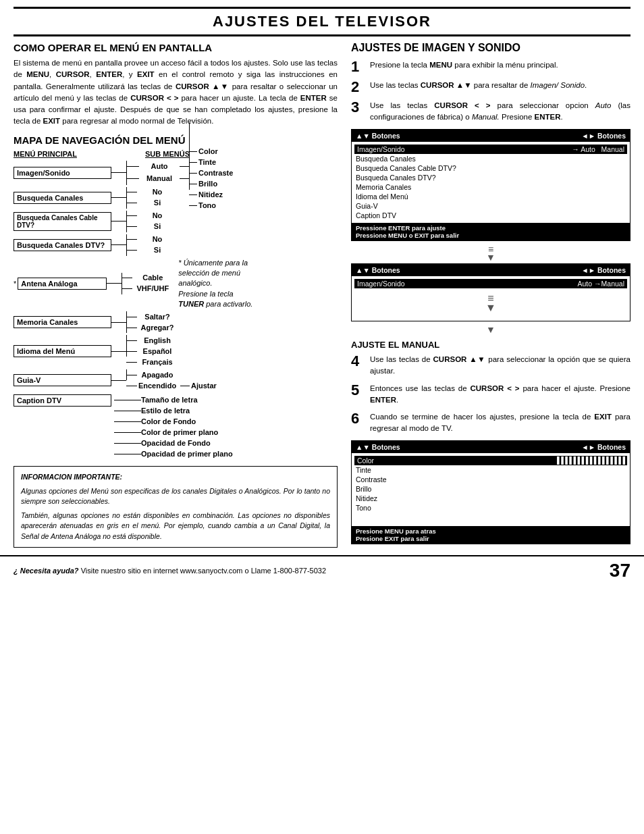 The image size is (644, 834). Describe the element at coordinates (491, 215) in the screenshot. I see `tv-s1-row-caption: Caption DTV` at that location.